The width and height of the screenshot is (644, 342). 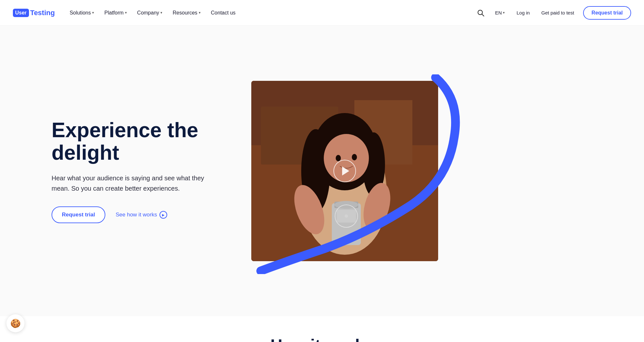 What do you see at coordinates (322, 339) in the screenshot?
I see `how-it-works-title: How it works` at bounding box center [322, 339].